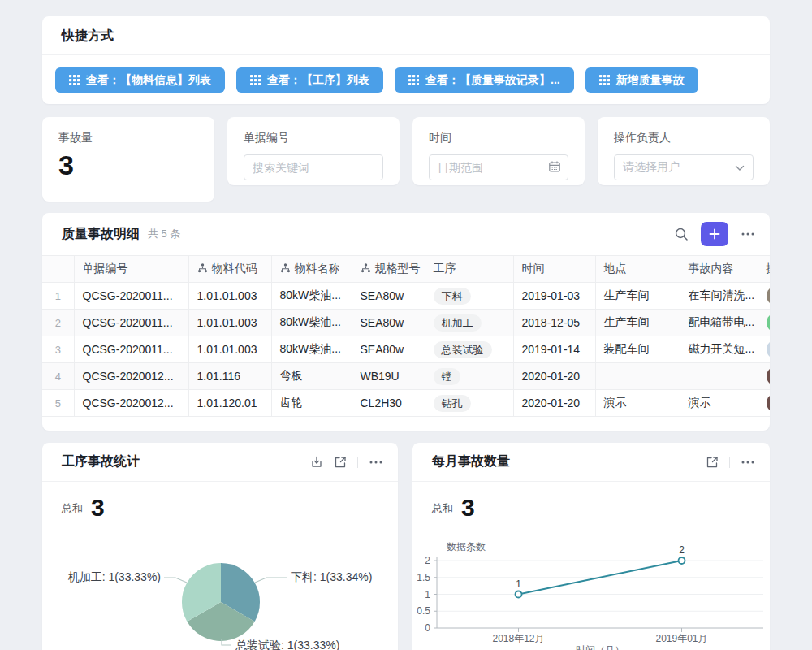  I want to click on cell-location, so click(637, 377).